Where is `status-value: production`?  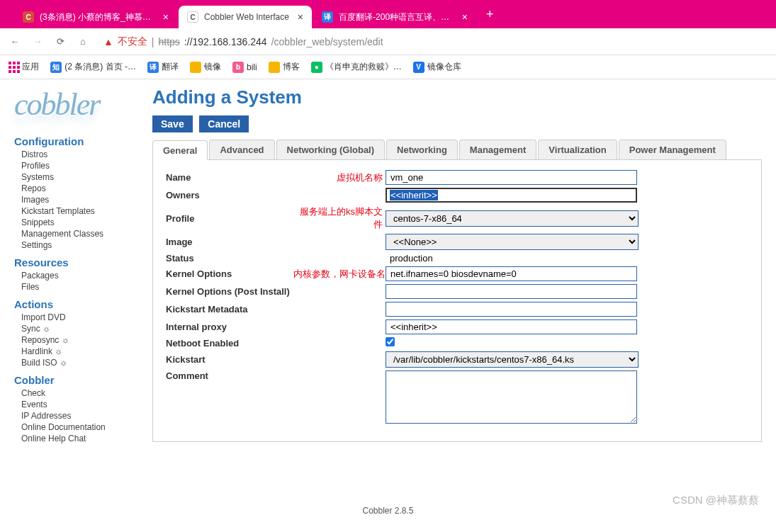
status-value: production is located at coordinates (411, 258).